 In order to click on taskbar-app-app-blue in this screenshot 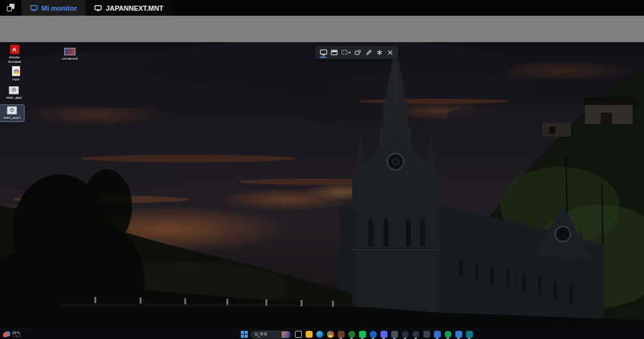, I will do `click(373, 335)`.